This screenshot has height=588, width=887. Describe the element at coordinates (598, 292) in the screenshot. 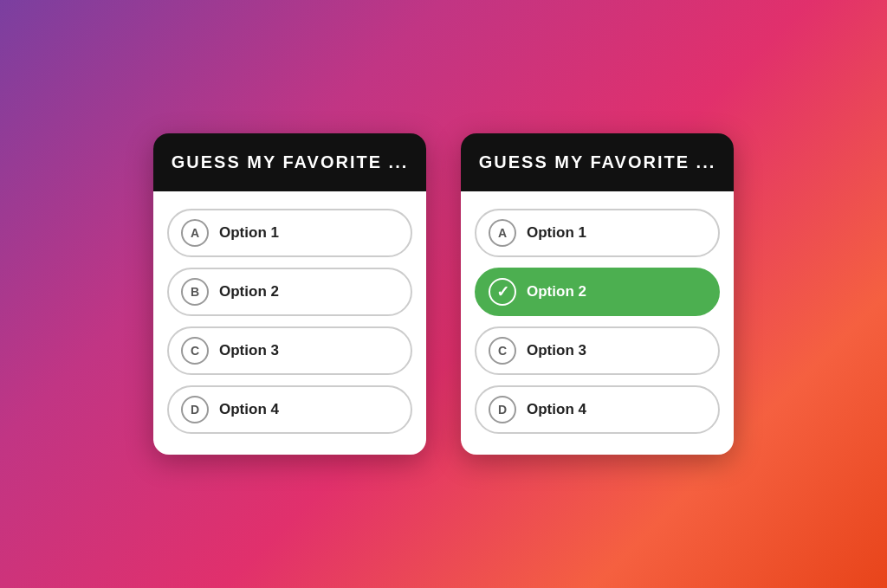

I see `option-row-b: ✓Option 2` at that location.